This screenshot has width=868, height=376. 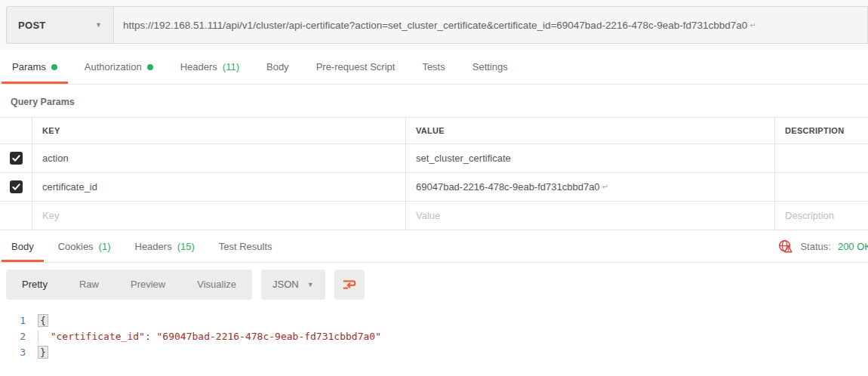 I want to click on new-param-description-input: Description, so click(x=821, y=216).